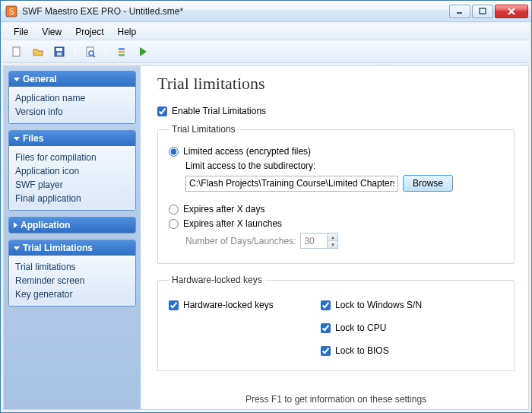 The height and width of the screenshot is (413, 532). I want to click on app-icon: S, so click(11, 11).